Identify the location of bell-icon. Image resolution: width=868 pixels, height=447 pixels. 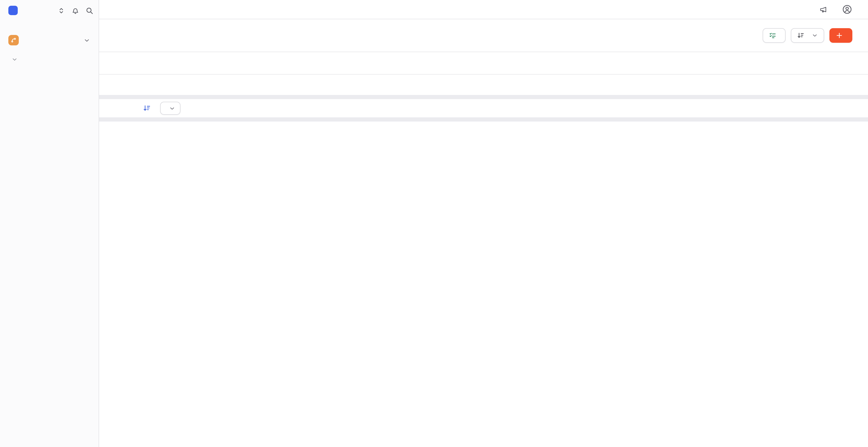
(75, 10).